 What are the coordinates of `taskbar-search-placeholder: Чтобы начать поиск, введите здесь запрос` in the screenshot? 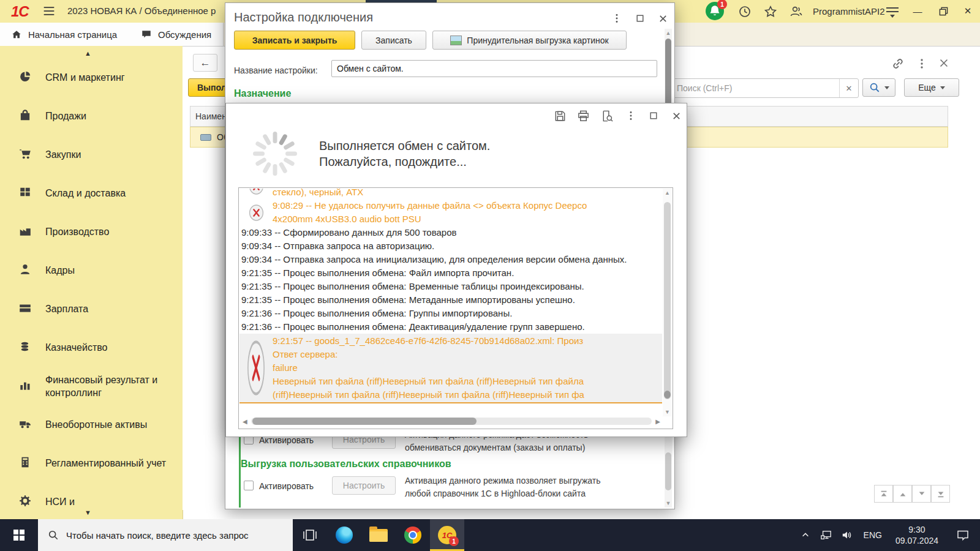 It's located at (157, 535).